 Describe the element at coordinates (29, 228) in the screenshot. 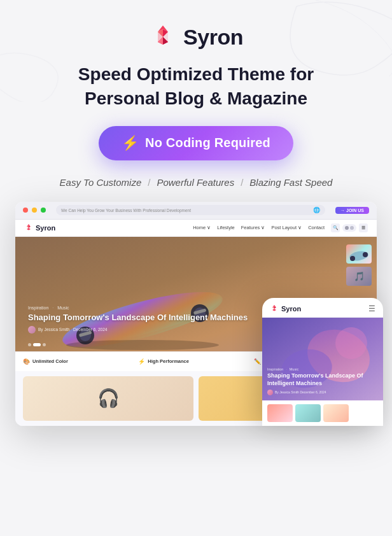

I see `site-logo-icon-mini` at that location.